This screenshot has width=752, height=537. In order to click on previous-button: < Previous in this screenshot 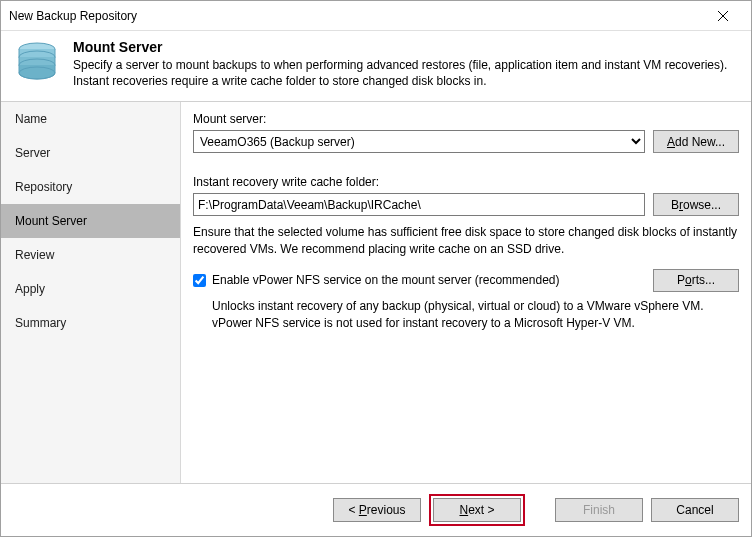, I will do `click(377, 510)`.